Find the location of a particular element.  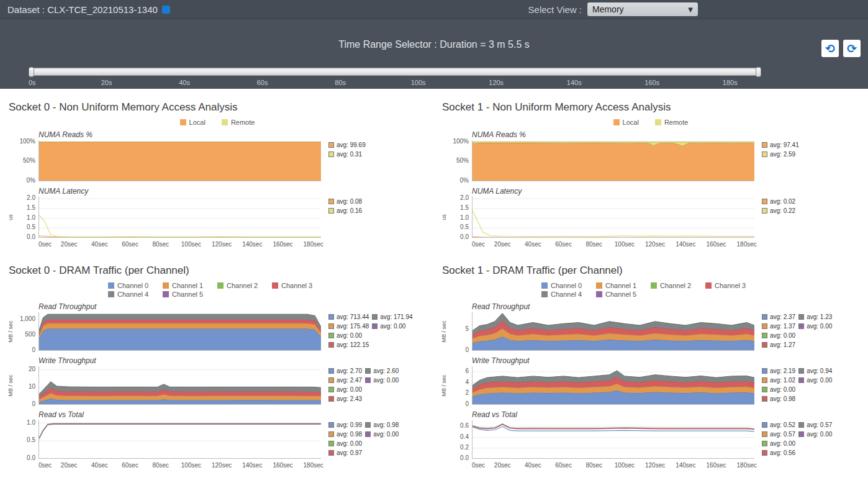

time-tick-label: 160s is located at coordinates (652, 83).